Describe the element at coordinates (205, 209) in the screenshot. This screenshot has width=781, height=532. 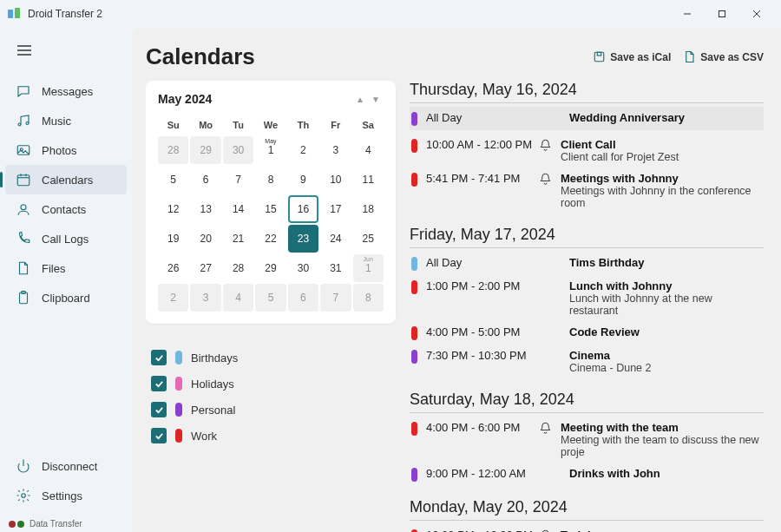
I see `calendar-day: 13` at that location.